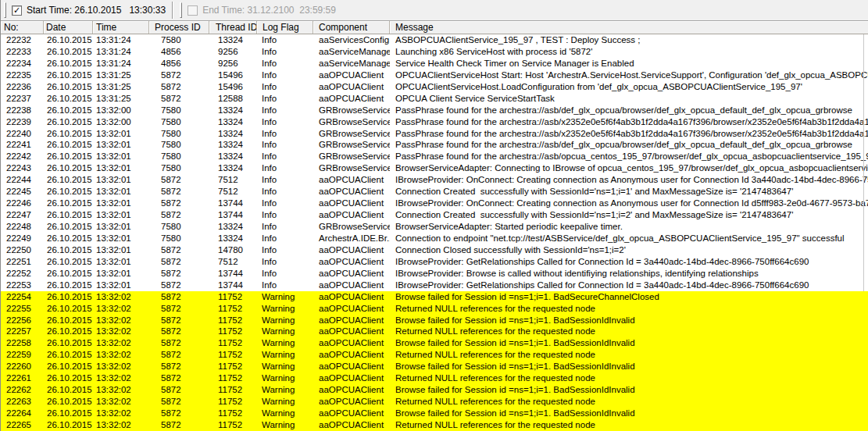 The height and width of the screenshot is (431, 868). Describe the element at coordinates (22, 414) in the screenshot. I see `cell-no: 22264` at that location.